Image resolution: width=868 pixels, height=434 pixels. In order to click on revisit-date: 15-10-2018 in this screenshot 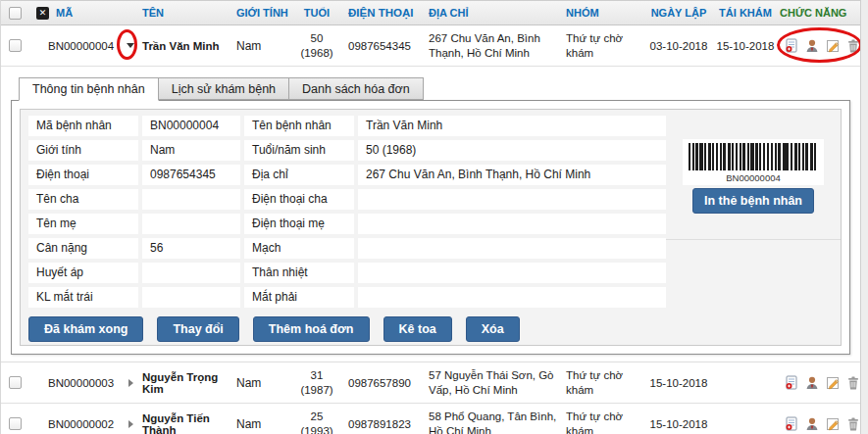, I will do `click(745, 46)`.